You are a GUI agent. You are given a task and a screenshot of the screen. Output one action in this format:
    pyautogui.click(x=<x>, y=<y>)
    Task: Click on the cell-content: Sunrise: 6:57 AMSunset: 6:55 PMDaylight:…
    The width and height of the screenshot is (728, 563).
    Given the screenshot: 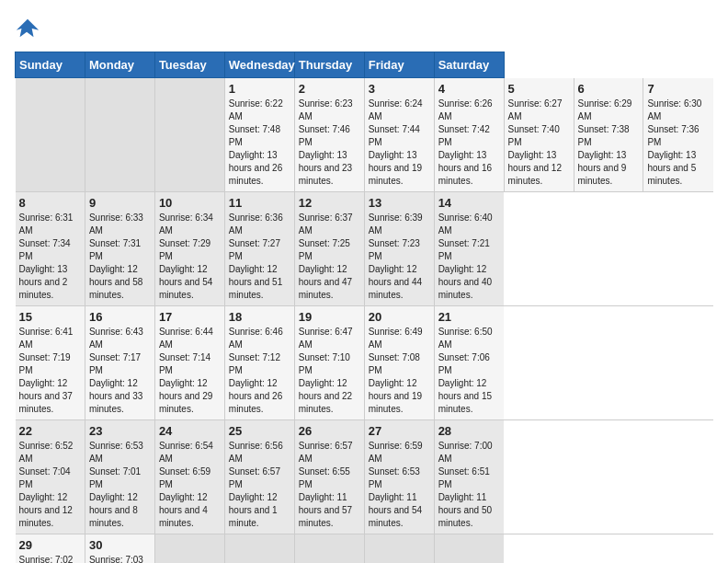 What is the action you would take?
    pyautogui.click(x=325, y=484)
    